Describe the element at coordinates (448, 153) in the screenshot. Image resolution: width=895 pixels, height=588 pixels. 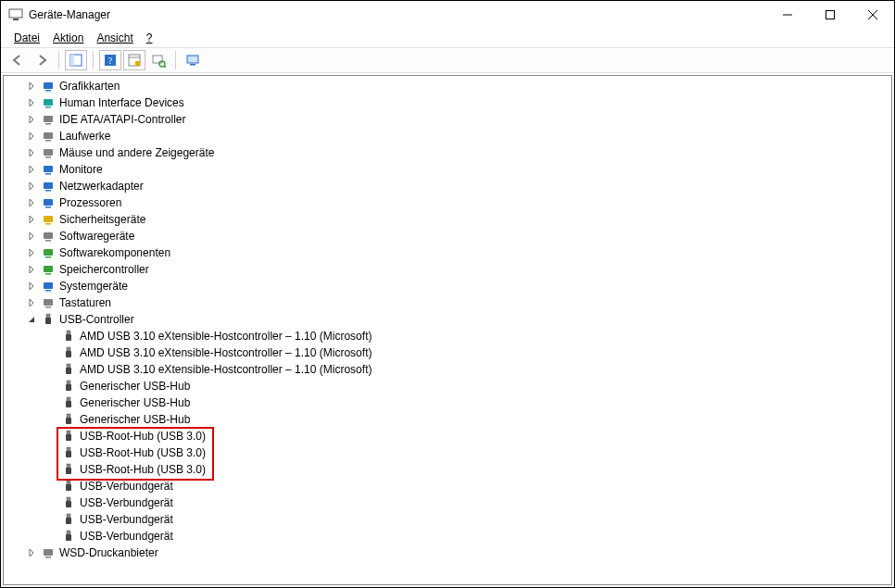
I see `tree-category: Mäuse und andere Zeigegeräte` at that location.